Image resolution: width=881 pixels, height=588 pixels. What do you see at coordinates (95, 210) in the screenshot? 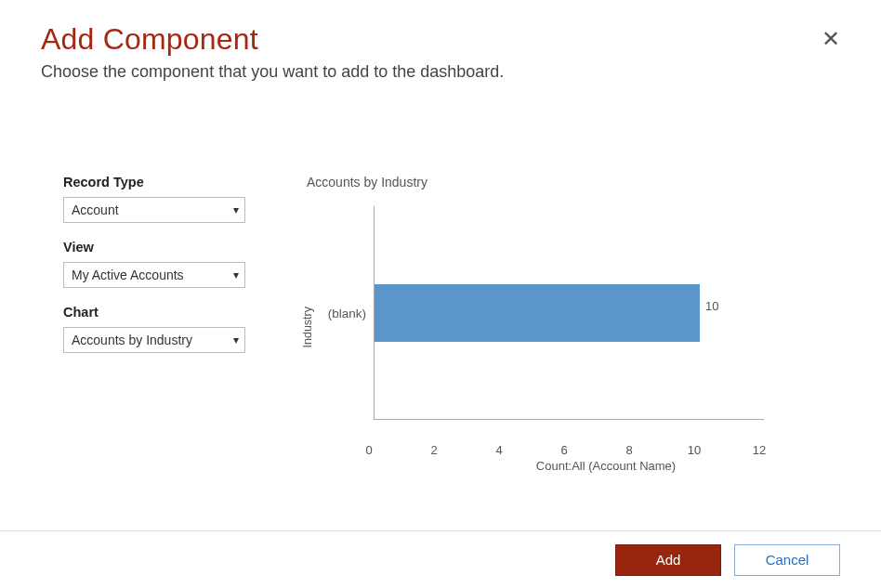
I see `record-type-value: Account` at bounding box center [95, 210].